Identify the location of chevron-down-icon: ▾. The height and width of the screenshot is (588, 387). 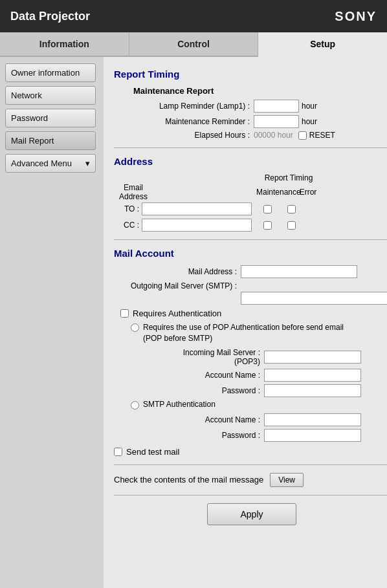
(88, 163).